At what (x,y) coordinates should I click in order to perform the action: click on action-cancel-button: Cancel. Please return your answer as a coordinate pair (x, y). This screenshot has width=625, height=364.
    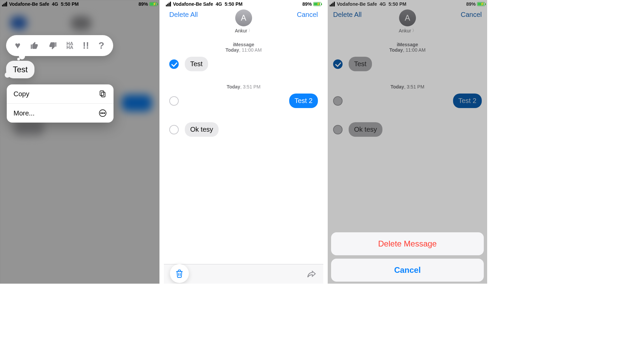
    Looking at the image, I should click on (407, 270).